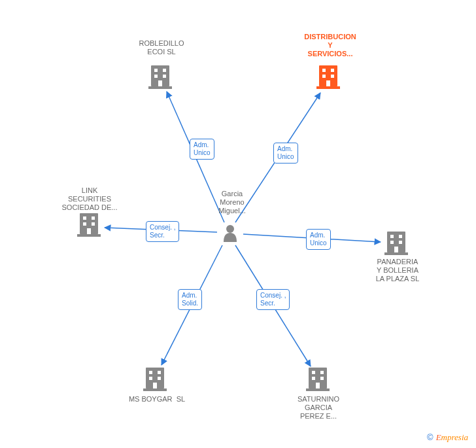  Describe the element at coordinates (318, 408) in the screenshot. I see `node-label-saturnino: SATURNINO GARCIA PEREZ E...` at that location.